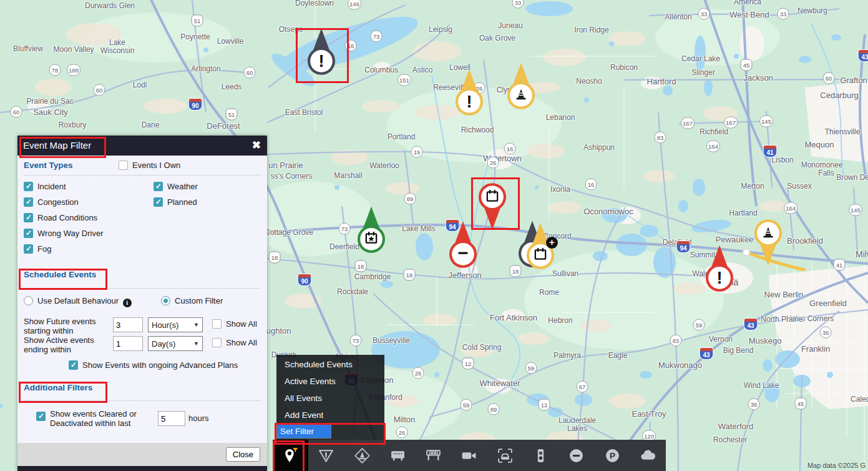  What do you see at coordinates (74, 365) in the screenshot?
I see `advanced-plans-checkbox` at bounding box center [74, 365].